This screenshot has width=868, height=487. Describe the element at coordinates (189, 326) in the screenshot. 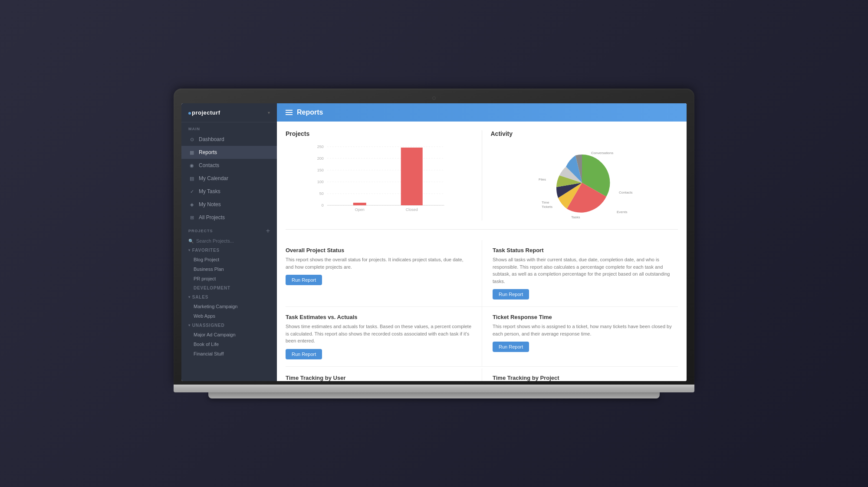

I see `unassigned-arrow-icon: ▾` at that location.